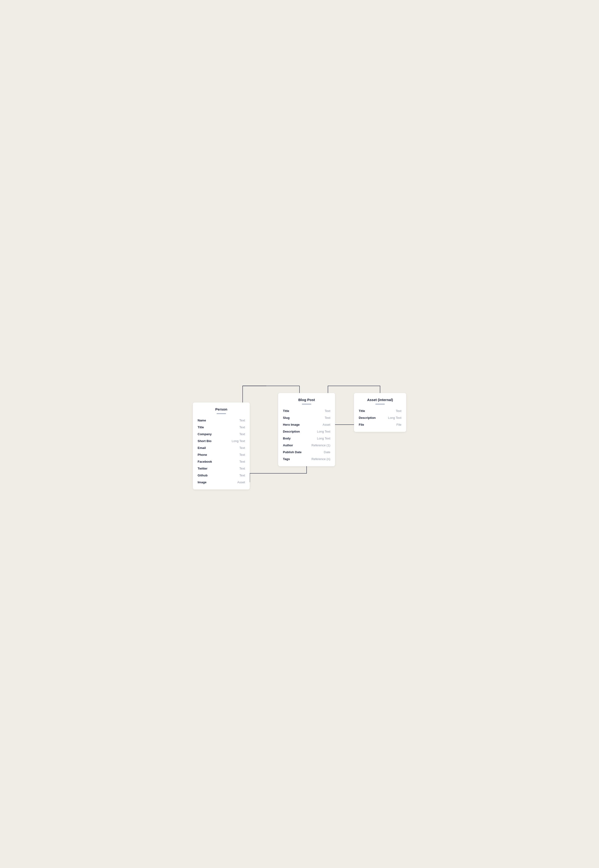  I want to click on field-name: Github, so click(203, 475).